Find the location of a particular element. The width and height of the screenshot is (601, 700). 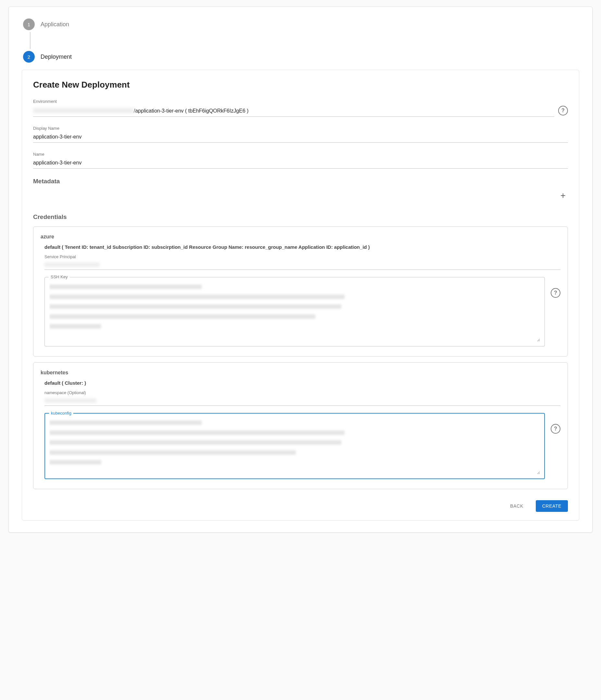

stepper: 1 Application 2 Deployment is located at coordinates (300, 41).